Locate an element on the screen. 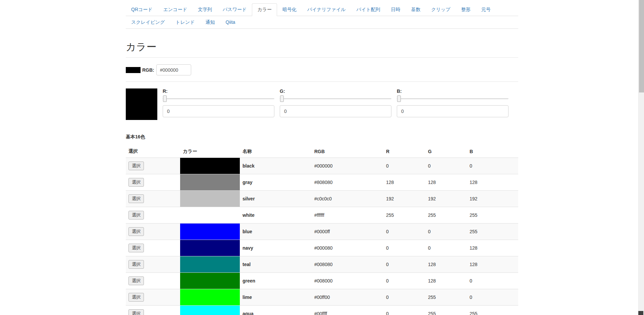 This screenshot has height=315, width=644. select-button-white: 選択 is located at coordinates (136, 215).